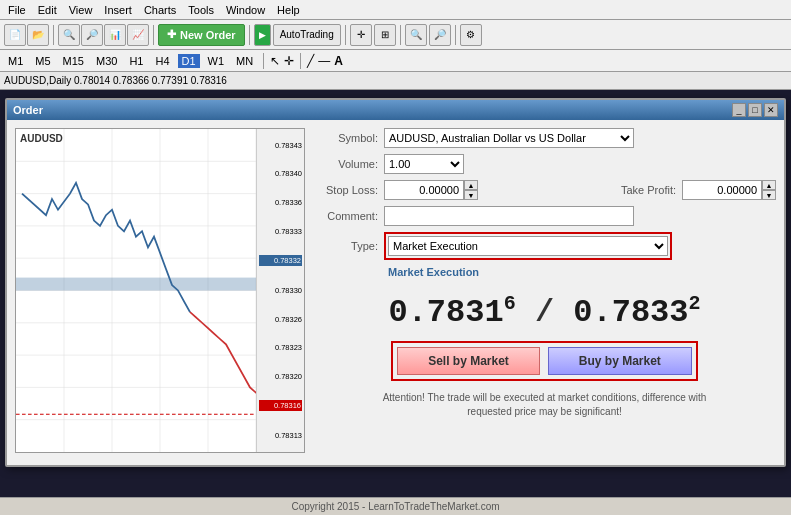 Image resolution: width=791 pixels, height=515 pixels. I want to click on volume-select: 1.00, so click(424, 164).